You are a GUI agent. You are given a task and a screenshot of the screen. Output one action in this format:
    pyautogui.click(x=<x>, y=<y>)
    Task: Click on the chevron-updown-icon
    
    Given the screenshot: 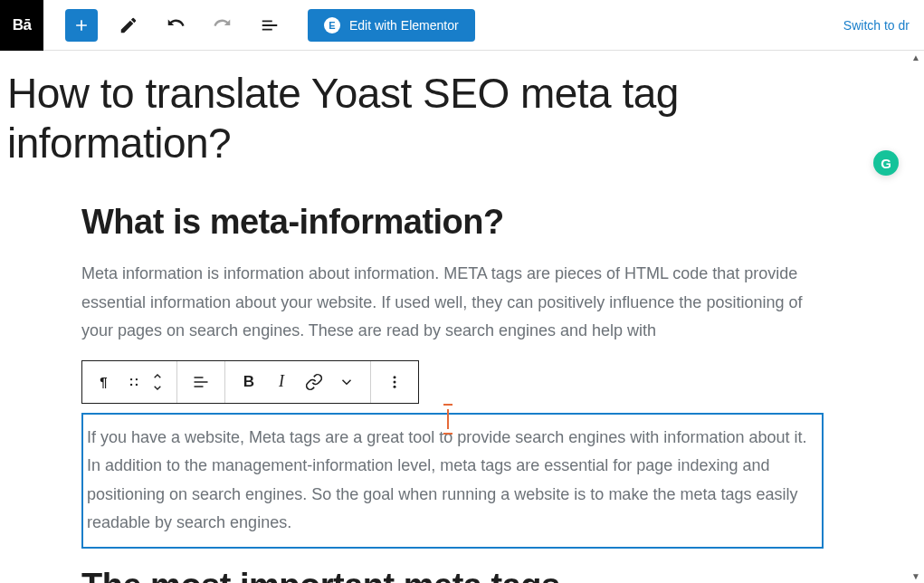 What is the action you would take?
    pyautogui.click(x=157, y=382)
    